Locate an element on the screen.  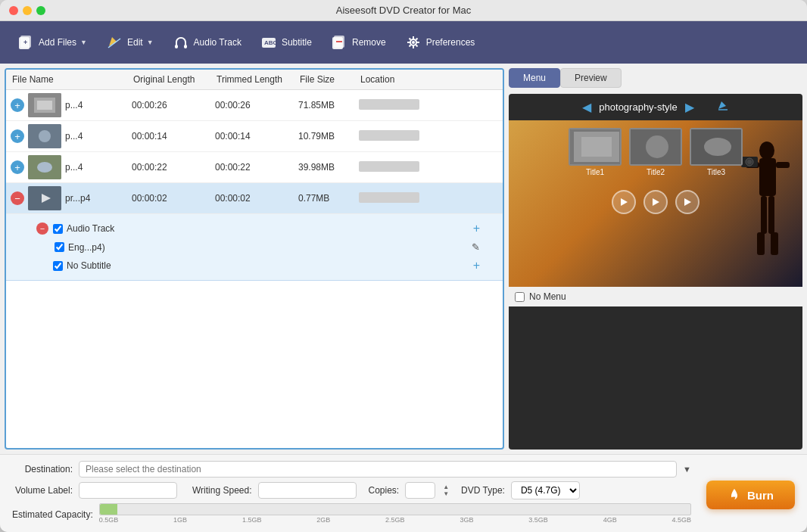
no-menu-row: No Menu is located at coordinates (656, 297).